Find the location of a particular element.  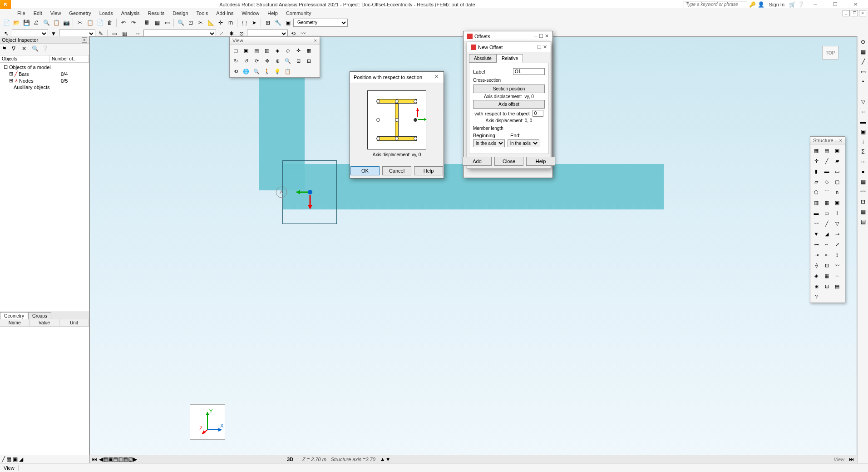

calc-icon: ▦ is located at coordinates (863, 182).